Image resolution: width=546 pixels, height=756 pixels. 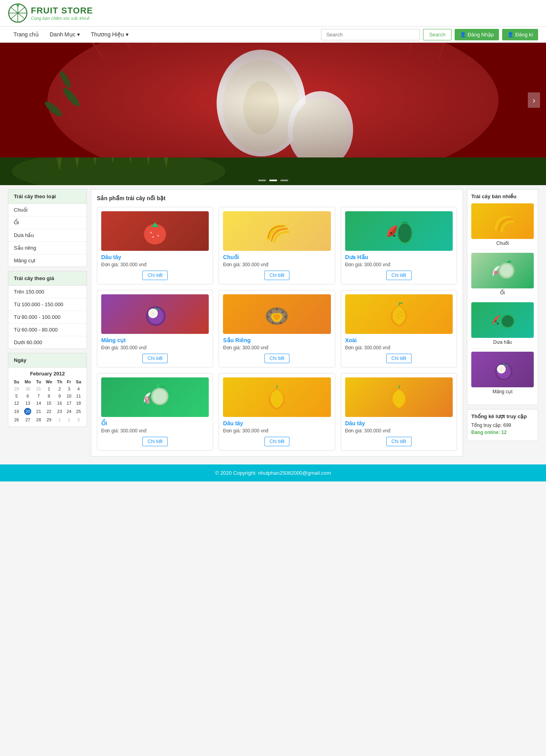 I want to click on sidebar-item-sau-rieng: Sầu riêng, so click(x=47, y=248).